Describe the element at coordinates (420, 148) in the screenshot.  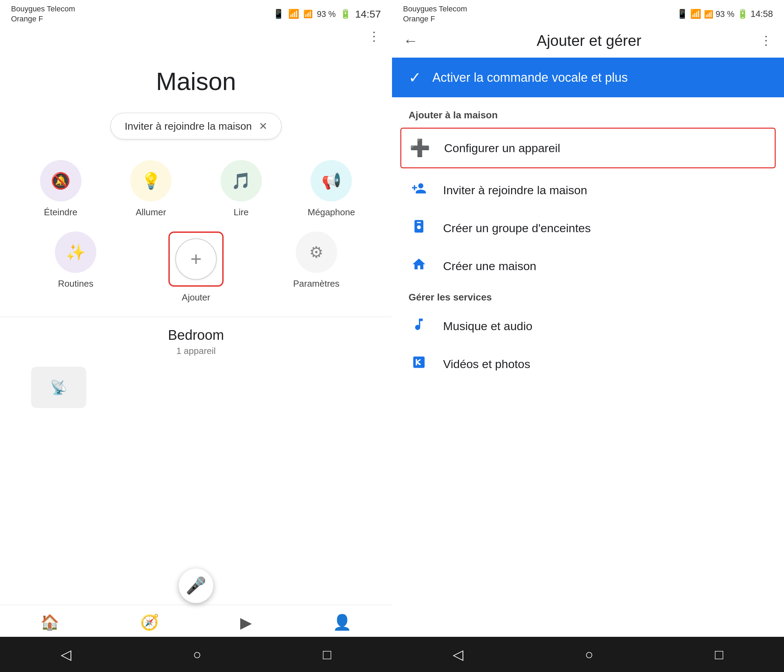
I see `configure-plus-icon: ➕` at that location.